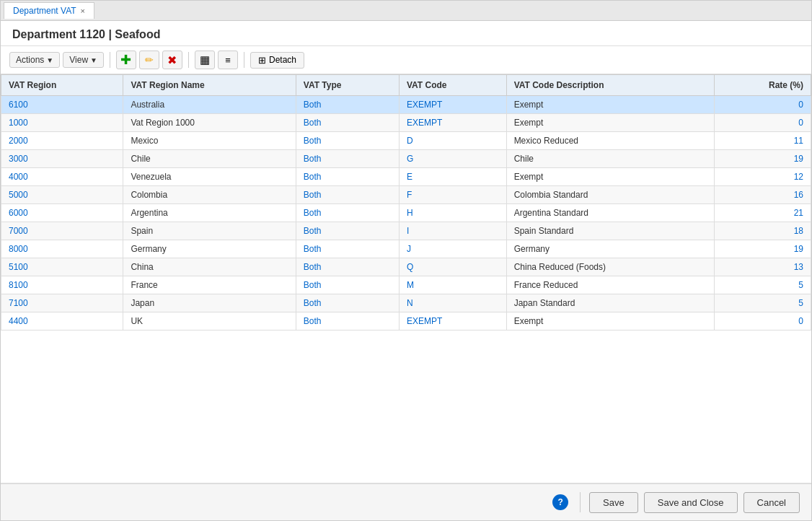 Image resolution: width=812 pixels, height=521 pixels. I want to click on cell-rate: 19, so click(762, 159).